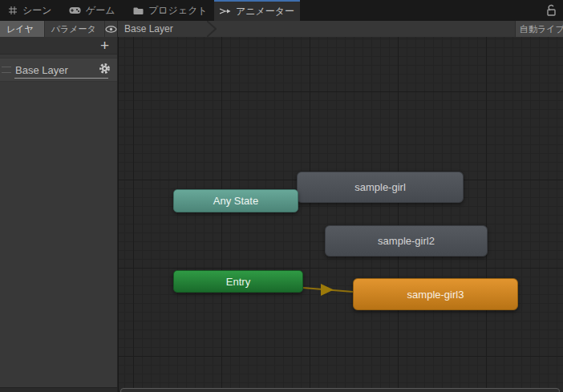 The height and width of the screenshot is (392, 563). I want to click on tab-scene: シーン, so click(30, 10).